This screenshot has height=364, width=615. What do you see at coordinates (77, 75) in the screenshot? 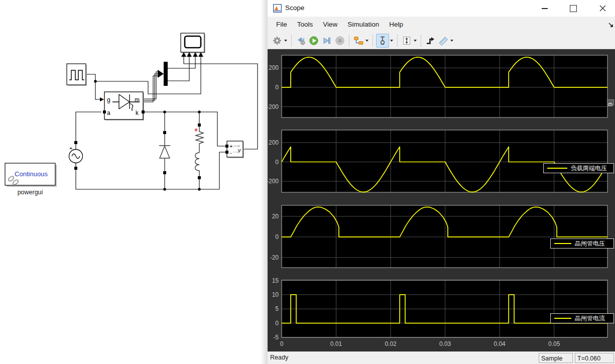
I see `pulse-generator-block` at bounding box center [77, 75].